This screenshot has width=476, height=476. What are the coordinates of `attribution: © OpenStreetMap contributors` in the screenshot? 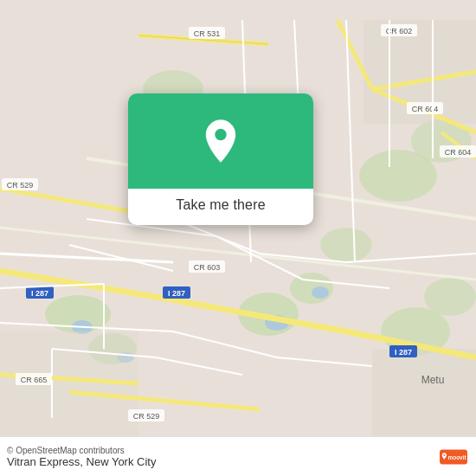 It's located at (81, 450).